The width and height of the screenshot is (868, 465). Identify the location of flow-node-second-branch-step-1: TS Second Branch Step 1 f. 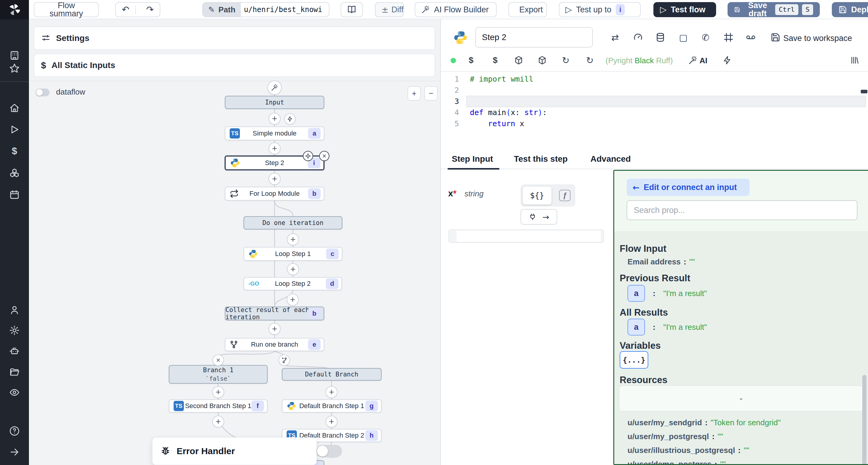
(218, 406).